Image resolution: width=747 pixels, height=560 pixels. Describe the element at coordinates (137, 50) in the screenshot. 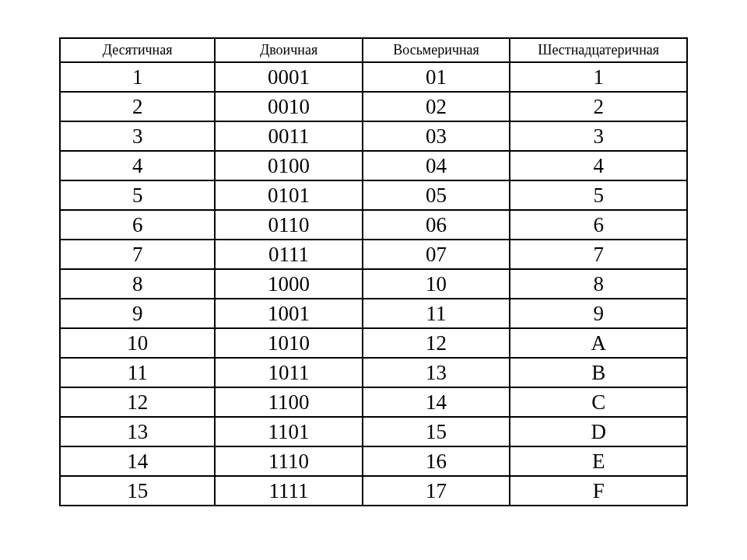

I see `header-decimal: Десятичная` at that location.